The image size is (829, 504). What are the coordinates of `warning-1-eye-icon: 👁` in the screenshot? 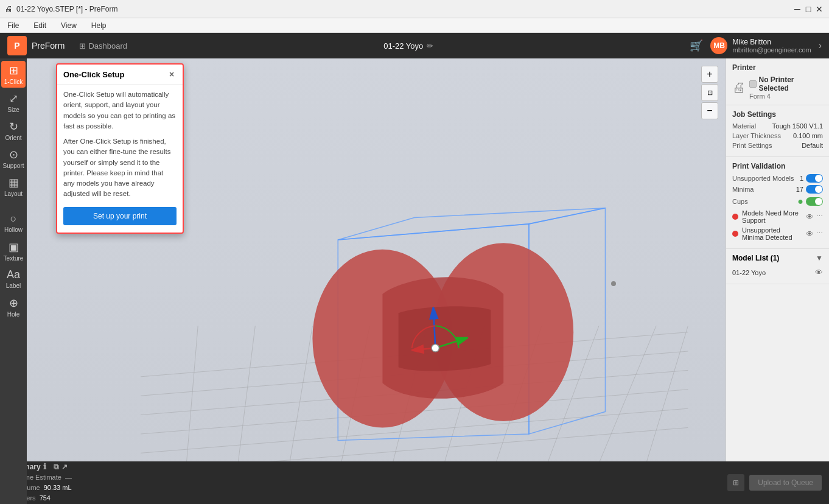 It's located at (810, 217).